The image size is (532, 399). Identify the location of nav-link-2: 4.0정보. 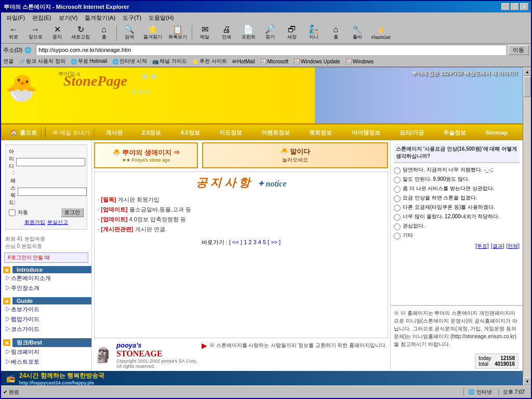
(190, 133).